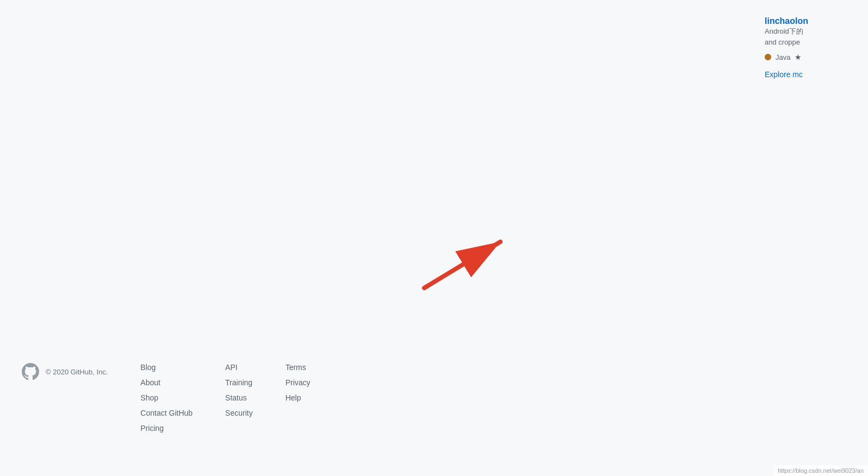 This screenshot has width=868, height=476. I want to click on footer-col-2: API Training Status Security, so click(239, 390).